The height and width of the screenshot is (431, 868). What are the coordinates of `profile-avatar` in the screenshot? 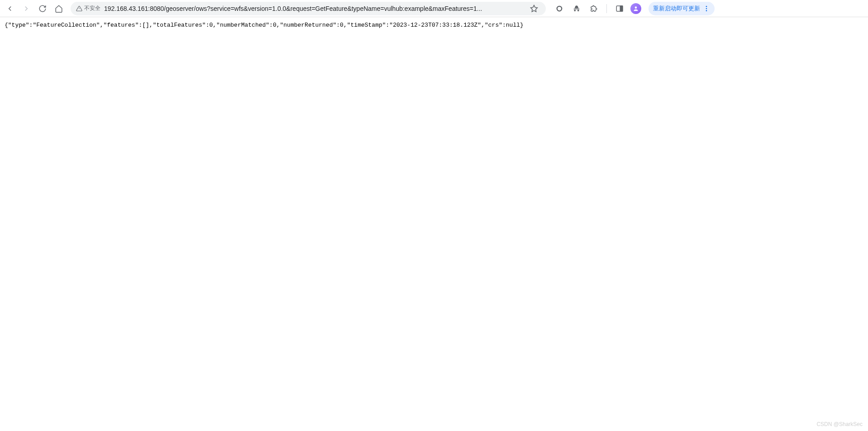 It's located at (636, 9).